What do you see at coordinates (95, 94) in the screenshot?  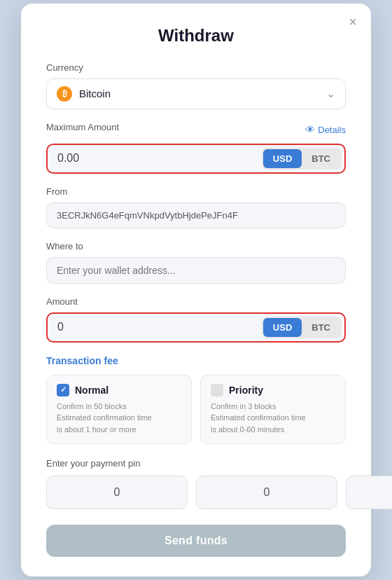 I see `currency-name: Bitcoin` at bounding box center [95, 94].